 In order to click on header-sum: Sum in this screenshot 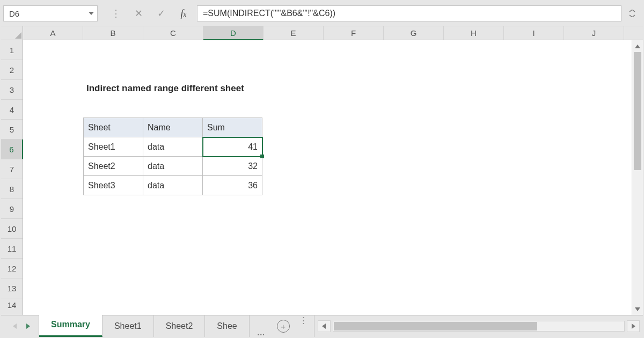, I will do `click(233, 128)`.